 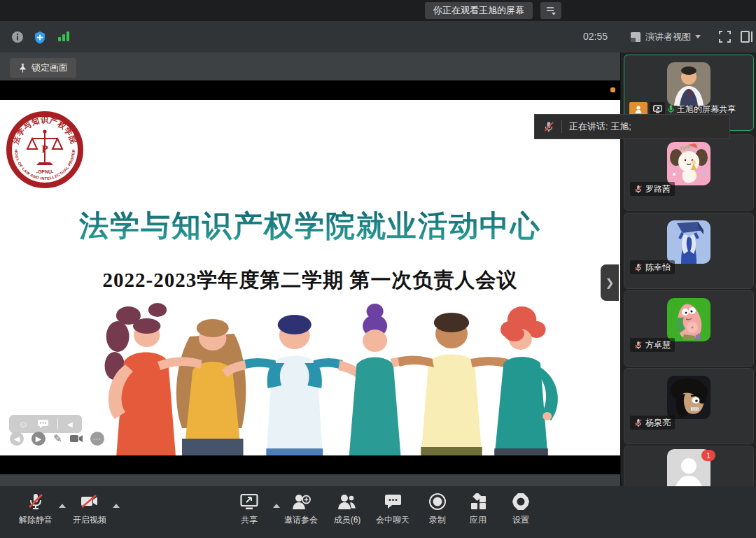 I want to click on view-mode-selector: 演讲者视图, so click(x=665, y=36).